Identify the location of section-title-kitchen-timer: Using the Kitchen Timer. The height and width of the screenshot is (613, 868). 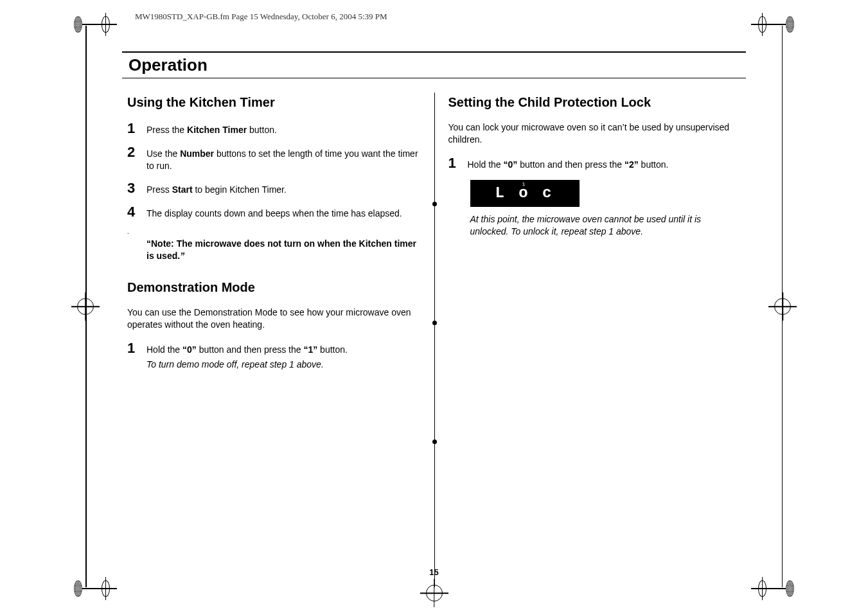
(275, 103).